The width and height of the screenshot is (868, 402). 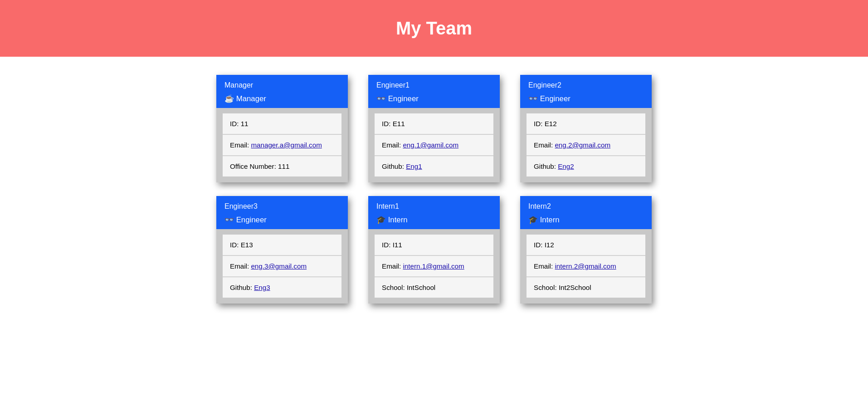 I want to click on page-header: My Team, so click(x=434, y=28).